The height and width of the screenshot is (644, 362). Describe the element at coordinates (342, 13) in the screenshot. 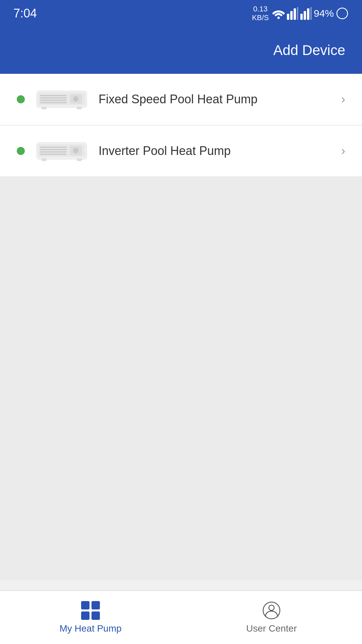

I see `battery-icon` at that location.